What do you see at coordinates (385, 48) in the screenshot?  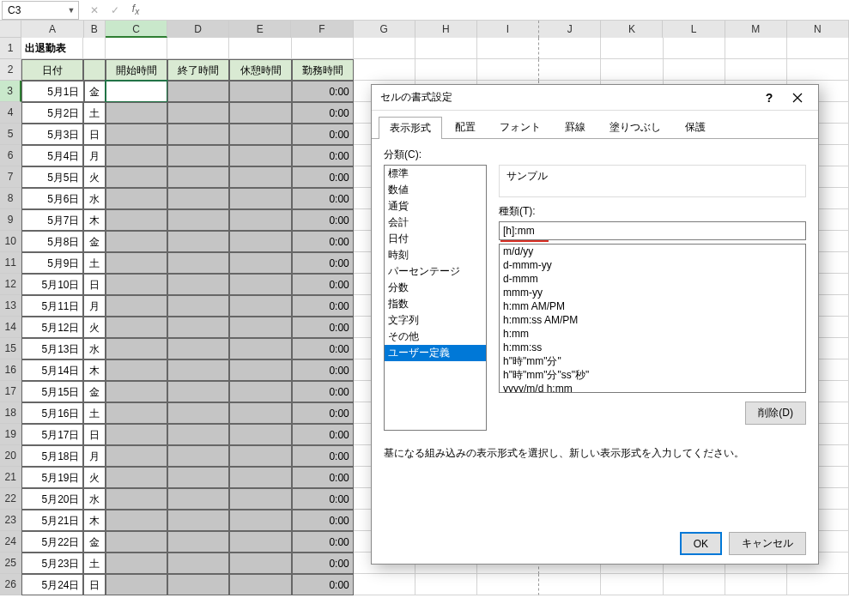 I see `cell-g1` at bounding box center [385, 48].